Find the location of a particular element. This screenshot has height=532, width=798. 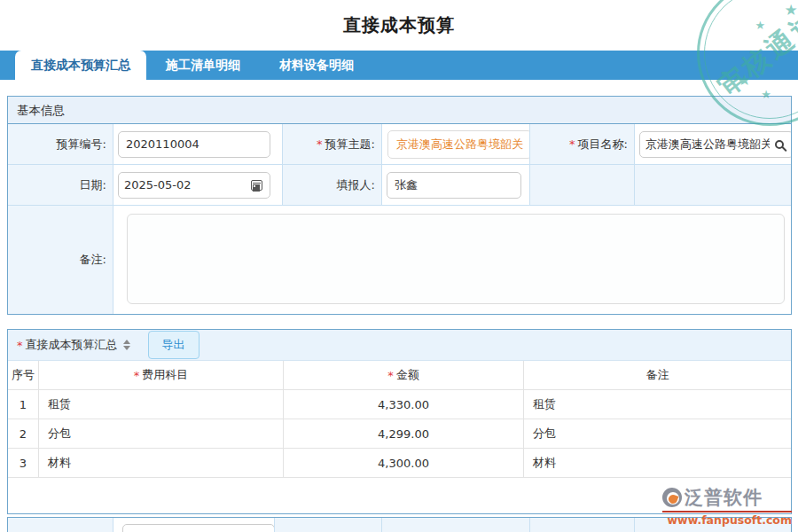

fanpu-logo: 泛普软件 www.fanpusoft.com is located at coordinates (727, 505).